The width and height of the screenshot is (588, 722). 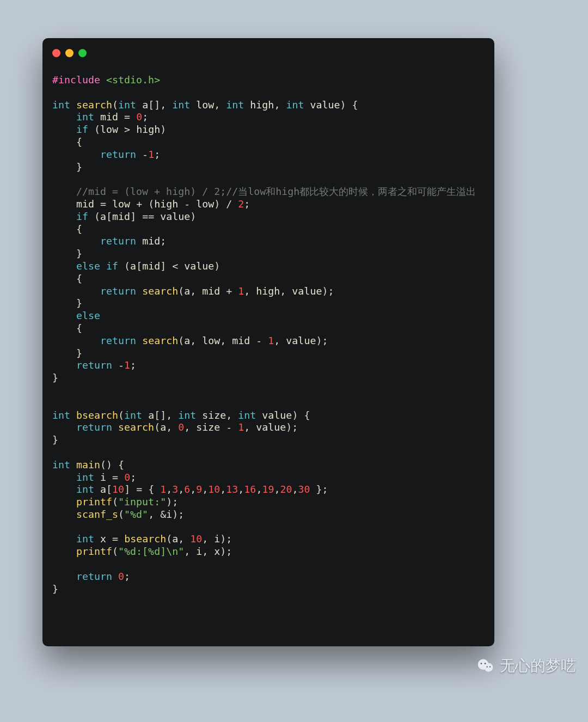 I want to click on zoom-icon, so click(x=83, y=53).